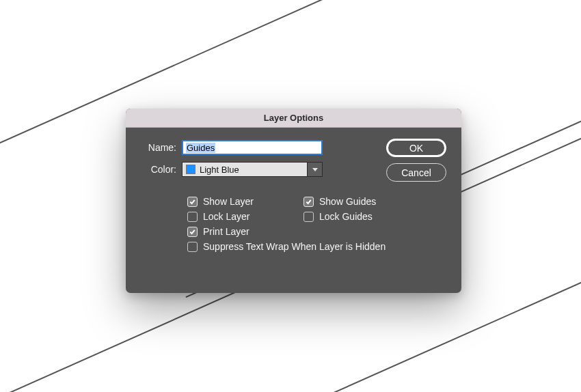 This screenshot has width=581, height=392. Describe the element at coordinates (416, 172) in the screenshot. I see `cancel-button: Cancel` at that location.